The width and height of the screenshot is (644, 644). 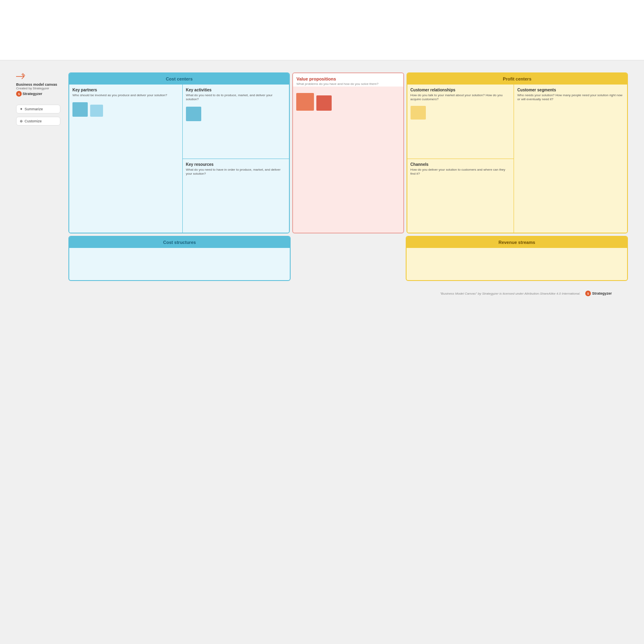 I want to click on brand-subtitle: Created by Strategyzer, so click(x=38, y=89).